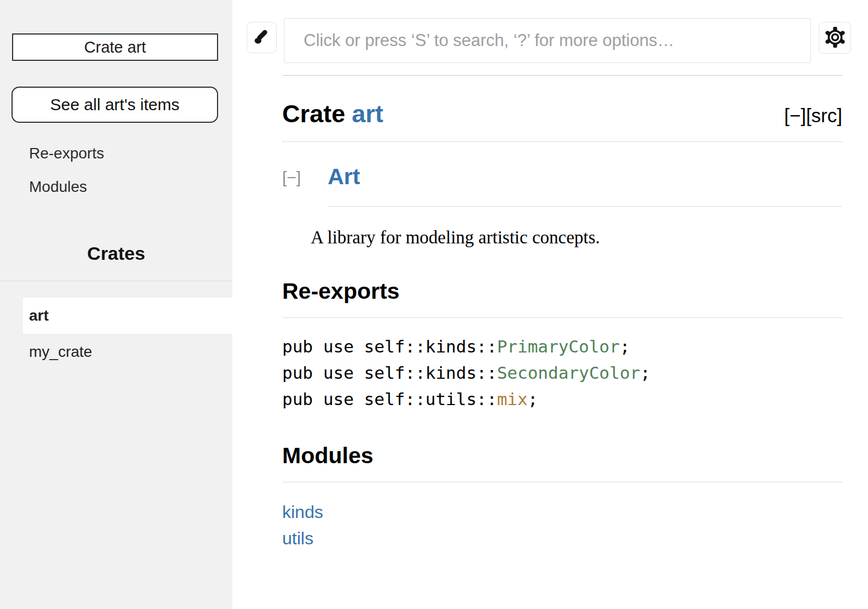 The width and height of the screenshot is (868, 609). I want to click on crate-item-art: art, so click(128, 316).